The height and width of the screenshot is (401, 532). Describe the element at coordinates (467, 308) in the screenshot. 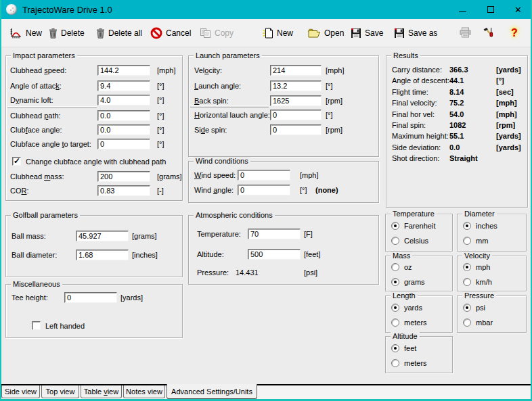

I see `psi-radio` at that location.